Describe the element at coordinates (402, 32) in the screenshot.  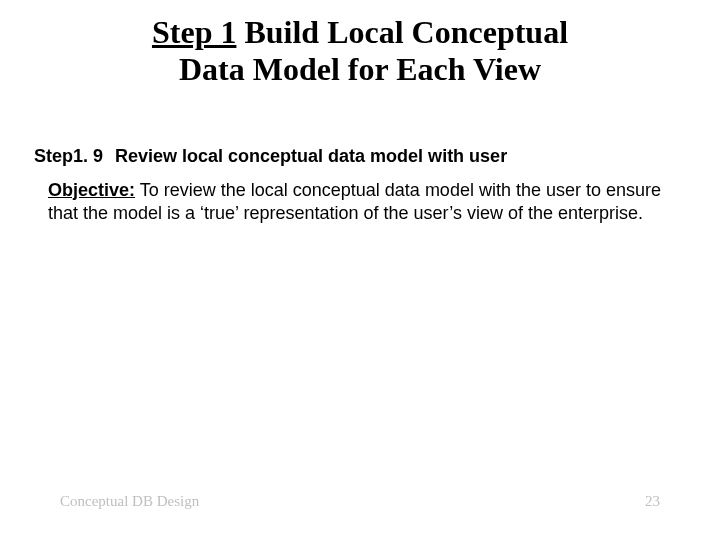
I see `title-rest-line1: Build Local Conceptual` at that location.